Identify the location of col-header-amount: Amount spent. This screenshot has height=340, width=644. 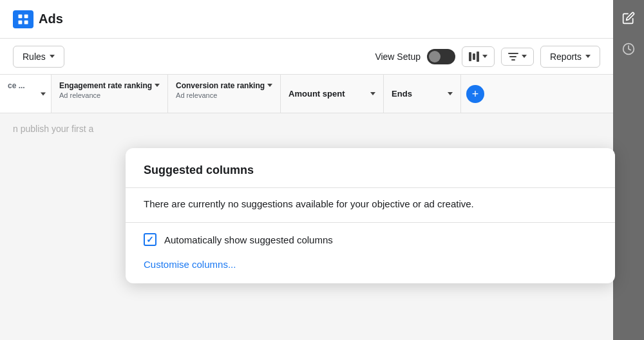
(332, 94).